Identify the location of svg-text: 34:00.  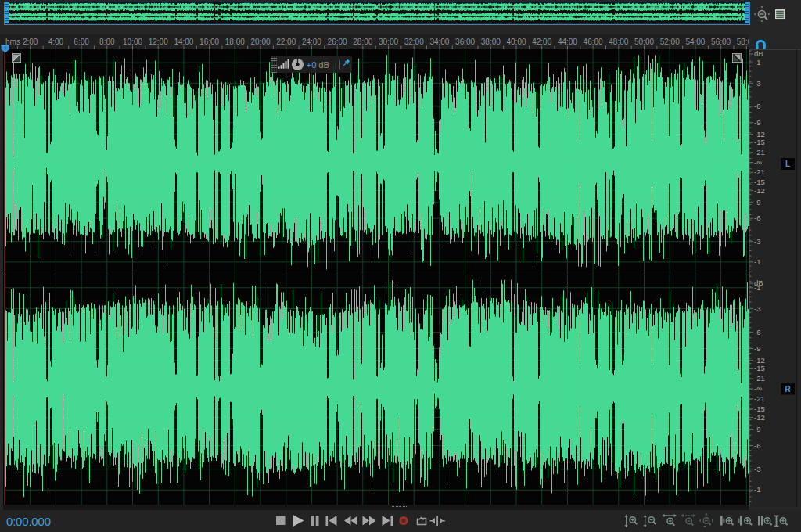
(440, 42).